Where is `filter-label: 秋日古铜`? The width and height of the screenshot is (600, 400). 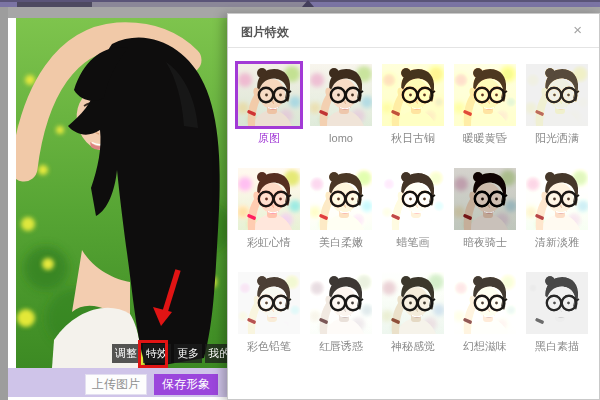 filter-label: 秋日古铜 is located at coordinates (413, 138).